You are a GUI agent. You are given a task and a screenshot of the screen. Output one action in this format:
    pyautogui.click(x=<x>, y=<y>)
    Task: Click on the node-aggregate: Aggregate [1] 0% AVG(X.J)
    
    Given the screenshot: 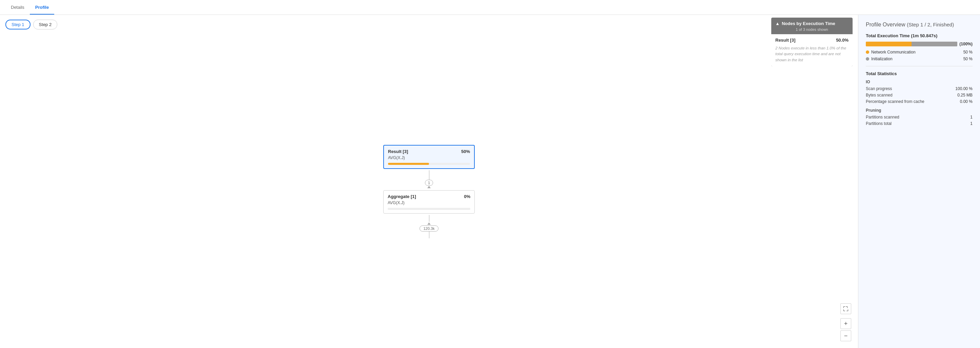 What is the action you would take?
    pyautogui.click(x=429, y=202)
    